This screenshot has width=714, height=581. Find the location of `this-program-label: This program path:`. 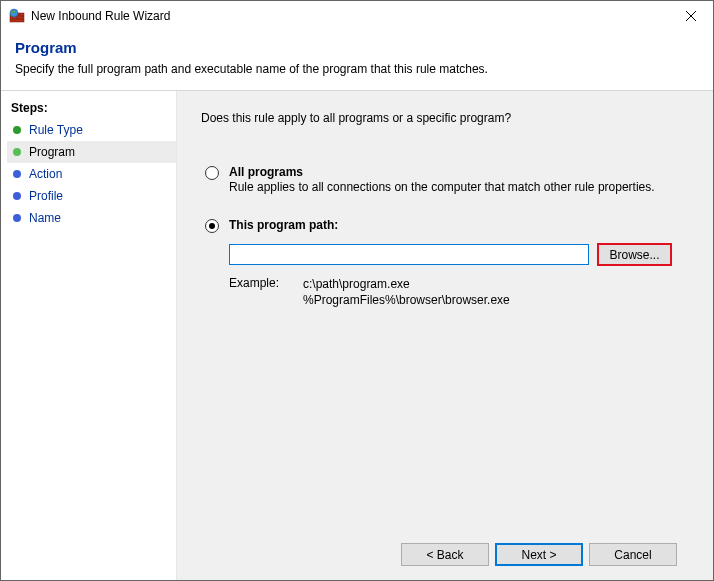

this-program-label: This program path: is located at coordinates (459, 225).